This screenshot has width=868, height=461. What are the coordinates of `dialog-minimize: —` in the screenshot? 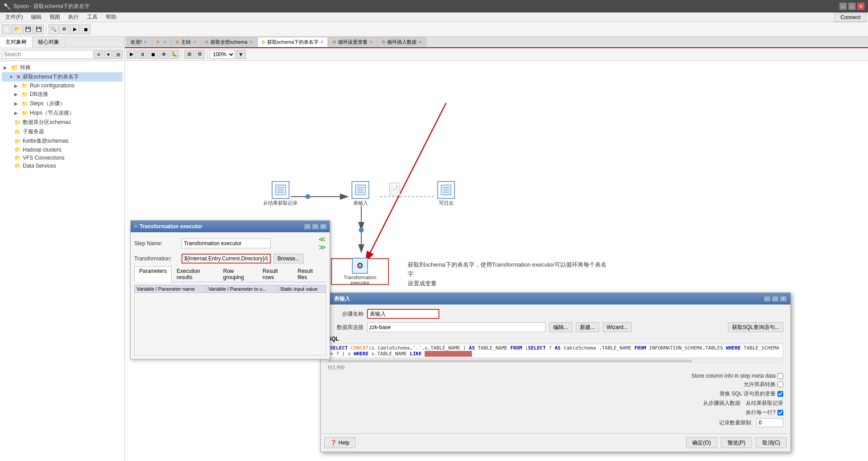 It's located at (307, 226).